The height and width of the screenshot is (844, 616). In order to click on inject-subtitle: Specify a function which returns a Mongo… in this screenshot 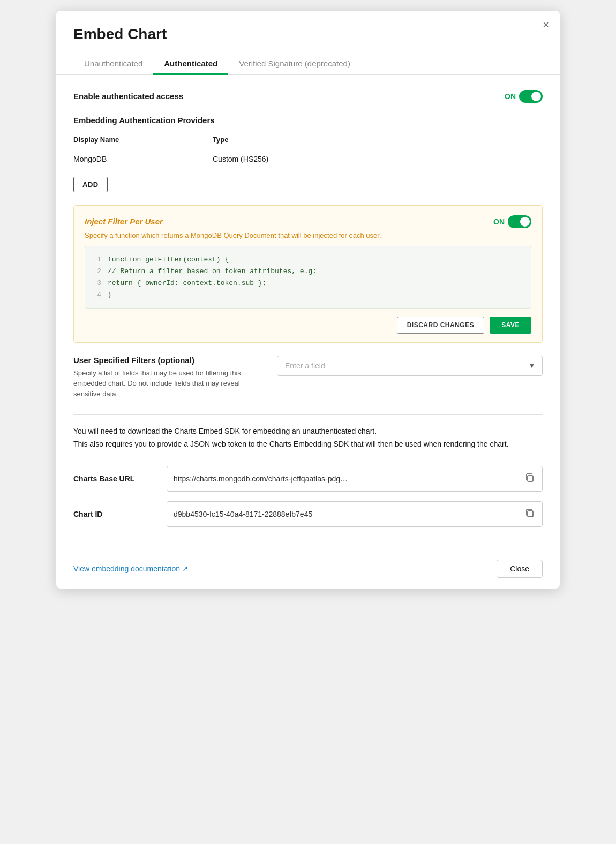, I will do `click(308, 236)`.